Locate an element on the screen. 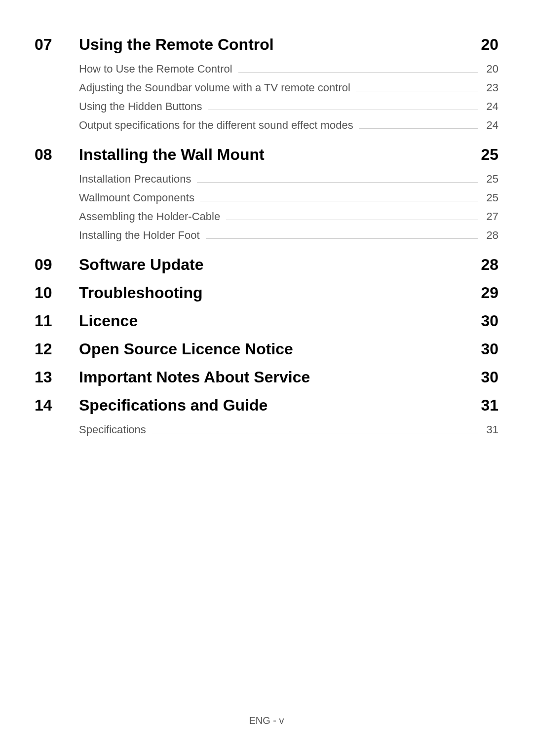  toc-section: 11 Licence 30 is located at coordinates (266, 321).